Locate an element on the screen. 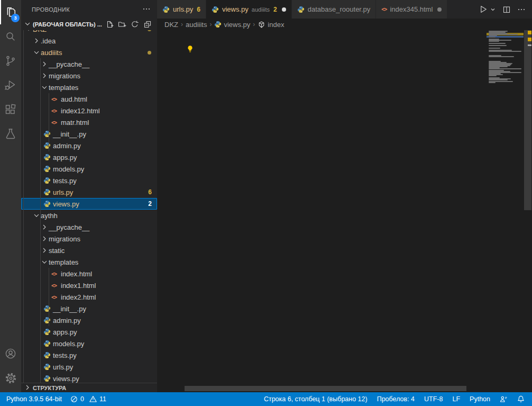  account-icon is located at coordinates (11, 354).